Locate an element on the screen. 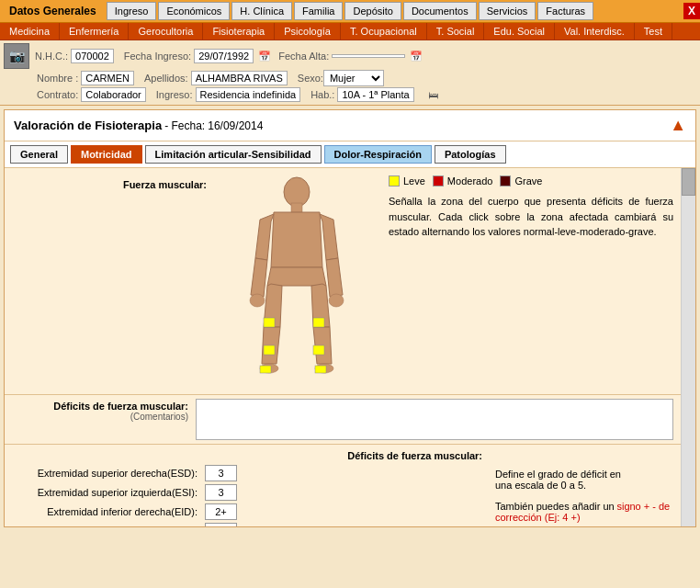 This screenshot has width=700, height=588. valoracion-date: 16/09/2014 is located at coordinates (235, 126).